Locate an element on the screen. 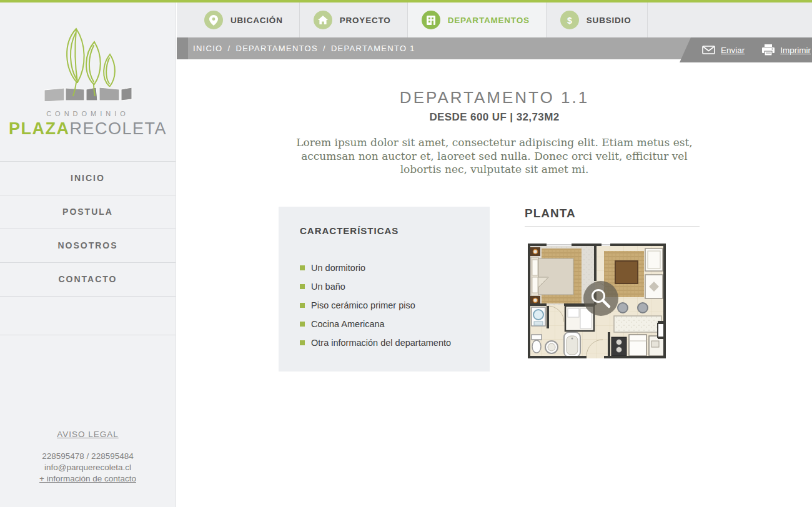  floor-plan-image is located at coordinates (597, 301).